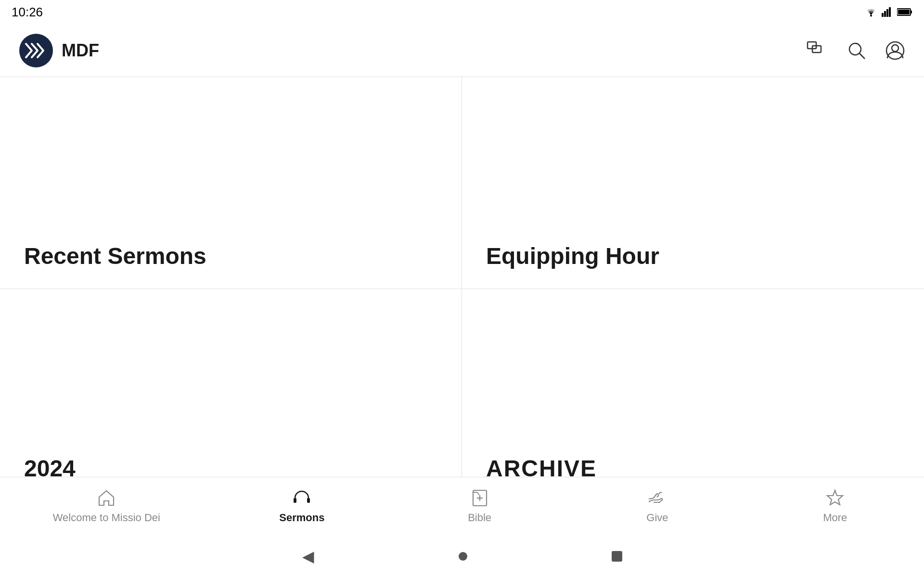 The image size is (924, 578). Describe the element at coordinates (302, 506) in the screenshot. I see `nav-sermons: Sermons` at that location.